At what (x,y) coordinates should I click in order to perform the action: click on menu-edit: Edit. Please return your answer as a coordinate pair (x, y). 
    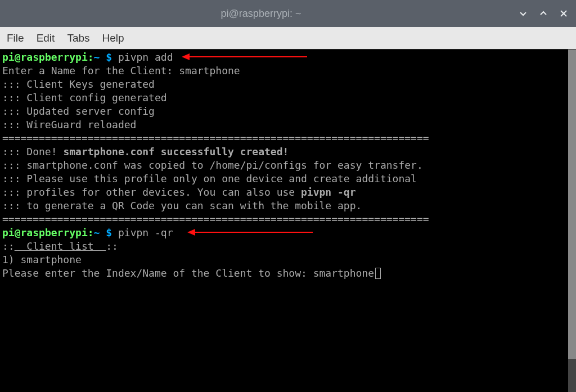
    Looking at the image, I should click on (46, 38).